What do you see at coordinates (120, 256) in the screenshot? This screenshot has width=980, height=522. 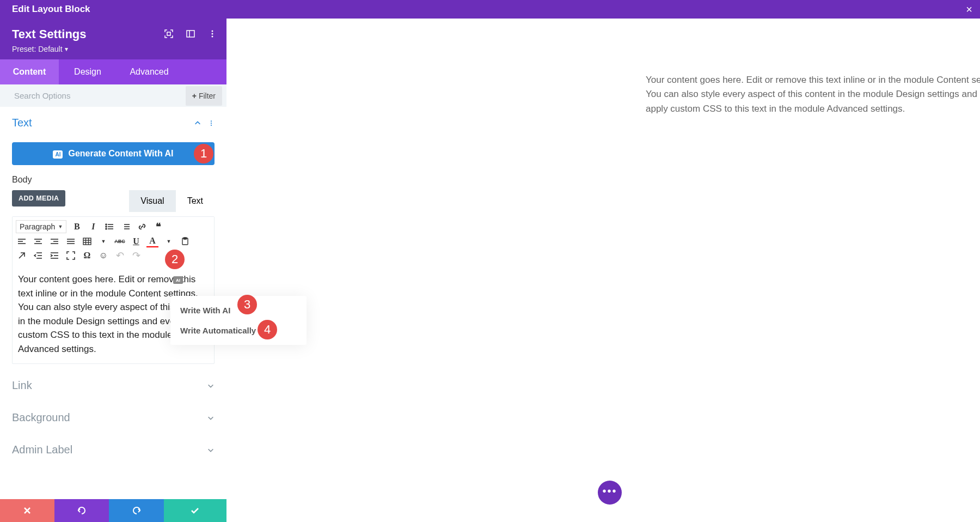 I see `undo-button: ↶` at bounding box center [120, 256].